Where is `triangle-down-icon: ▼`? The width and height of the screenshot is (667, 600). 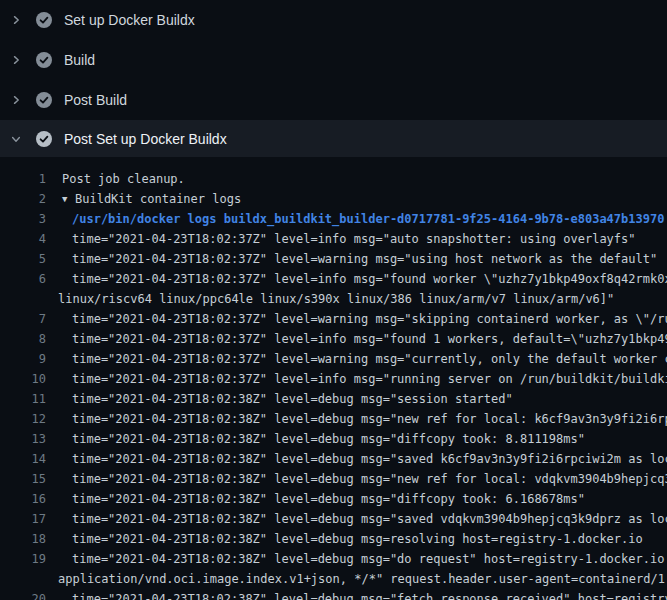 triangle-down-icon: ▼ is located at coordinates (68, 199).